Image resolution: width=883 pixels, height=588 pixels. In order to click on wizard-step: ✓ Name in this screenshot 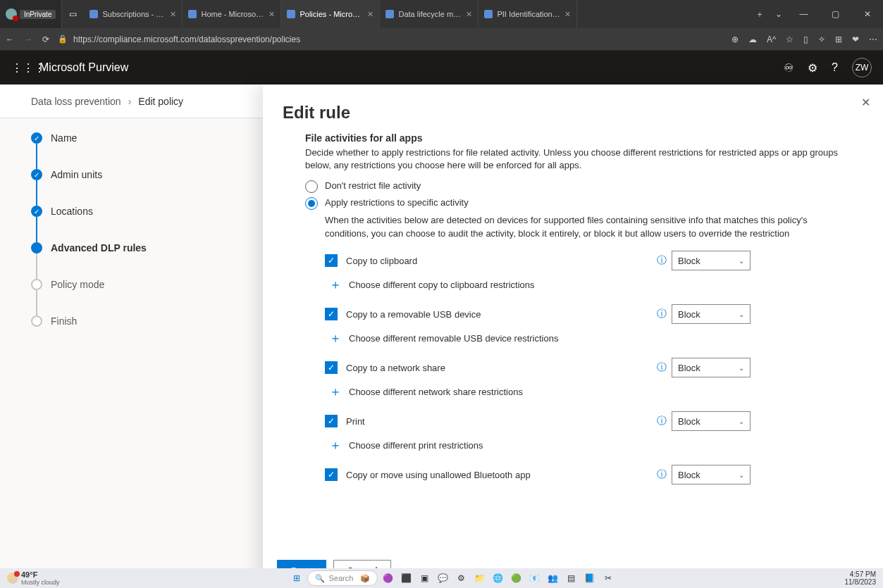, I will do `click(123, 151)`.